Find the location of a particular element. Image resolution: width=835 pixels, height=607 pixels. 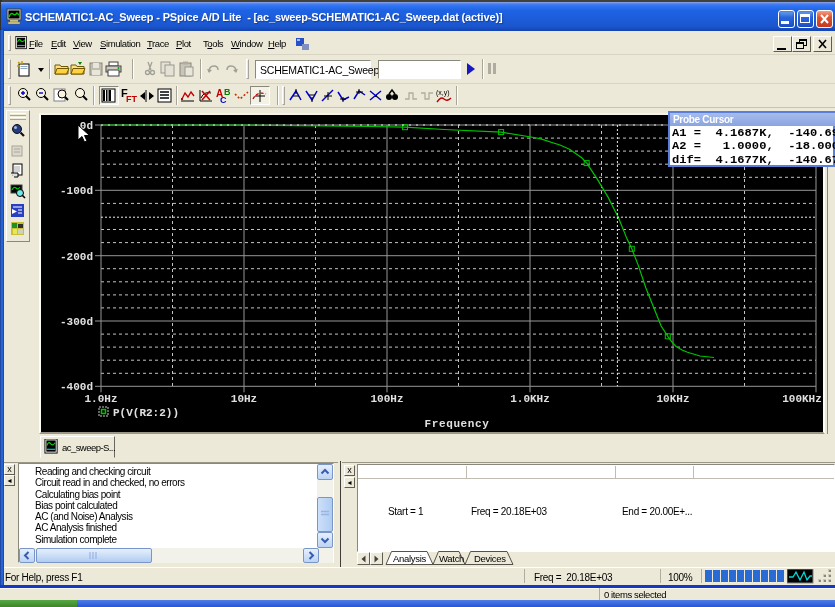

svg-text: 1.0KHz is located at coordinates (530, 399).